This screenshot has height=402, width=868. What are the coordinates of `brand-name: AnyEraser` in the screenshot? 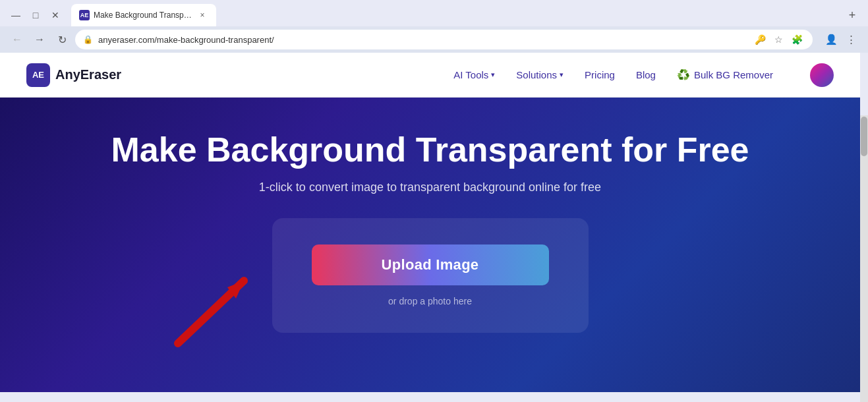 It's located at (88, 75).